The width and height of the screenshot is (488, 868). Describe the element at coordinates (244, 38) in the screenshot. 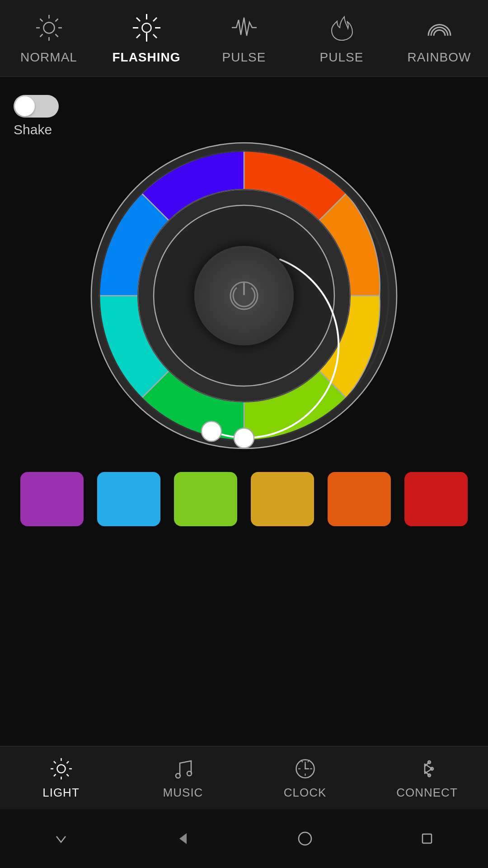

I see `mode-pulse-wave: PULSE` at that location.